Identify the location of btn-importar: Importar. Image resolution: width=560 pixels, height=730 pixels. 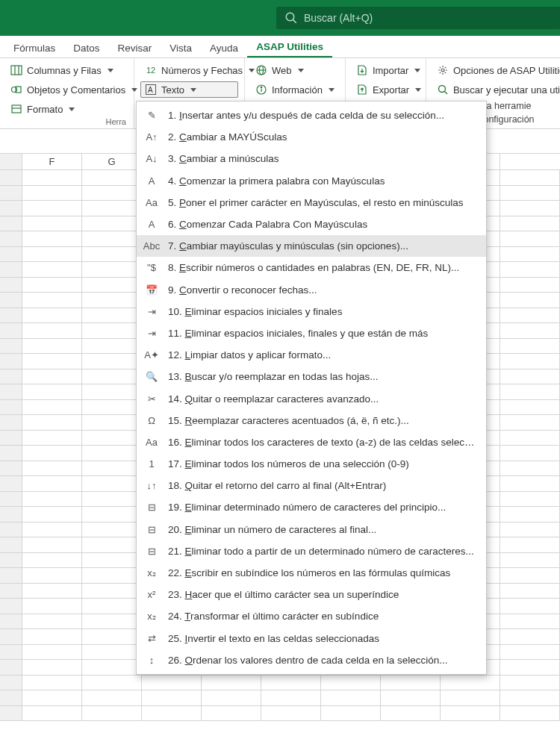
(385, 70).